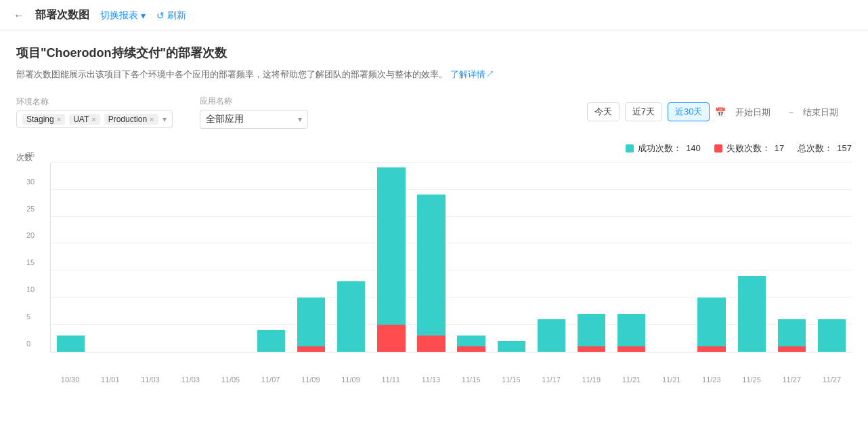 This screenshot has width=868, height=425. Describe the element at coordinates (150, 380) in the screenshot. I see `x-label: 11/03` at that location.